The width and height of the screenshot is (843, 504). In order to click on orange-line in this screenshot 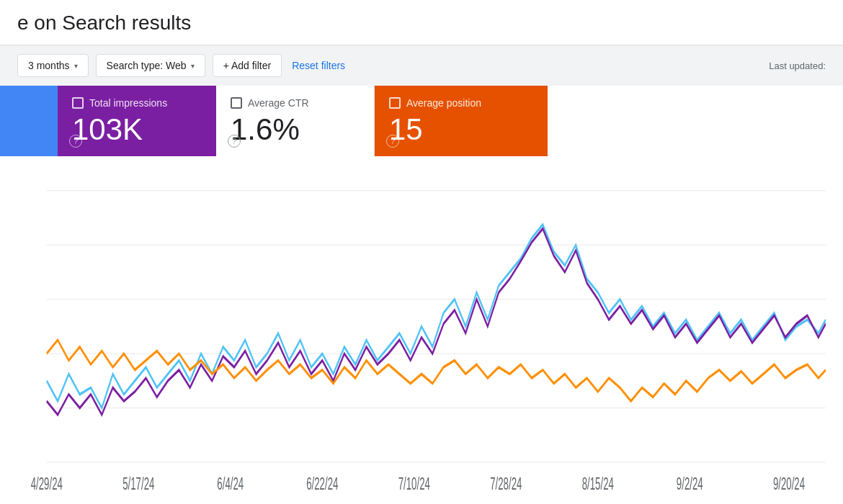, I will do `click(437, 370)`.